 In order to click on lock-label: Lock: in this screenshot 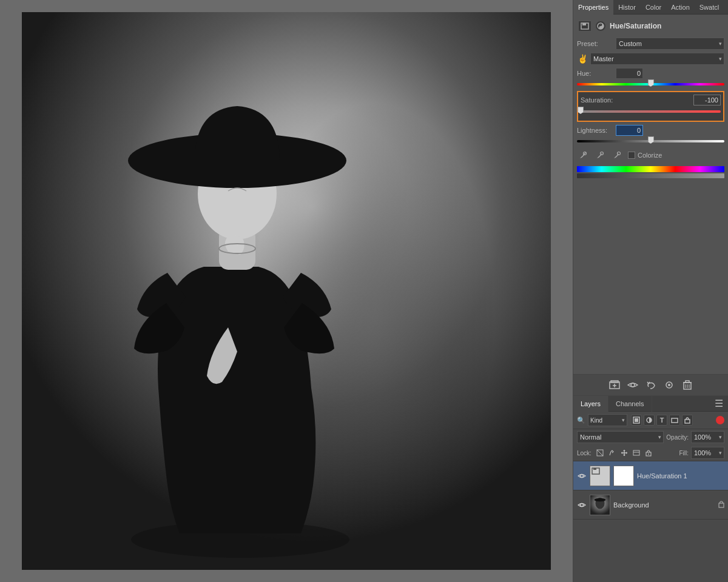, I will do `click(584, 453)`.